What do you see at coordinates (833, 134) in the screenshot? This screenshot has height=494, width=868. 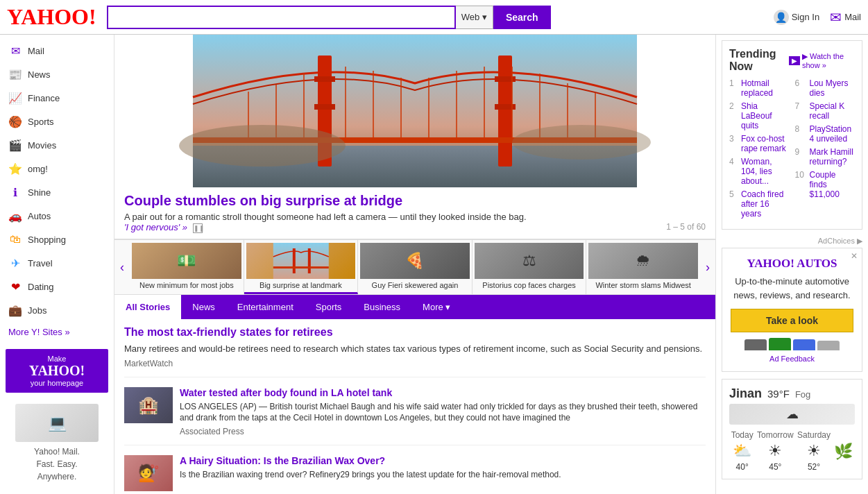 I see `trending-link-8: PlayStation 4 unveiled` at bounding box center [833, 134].